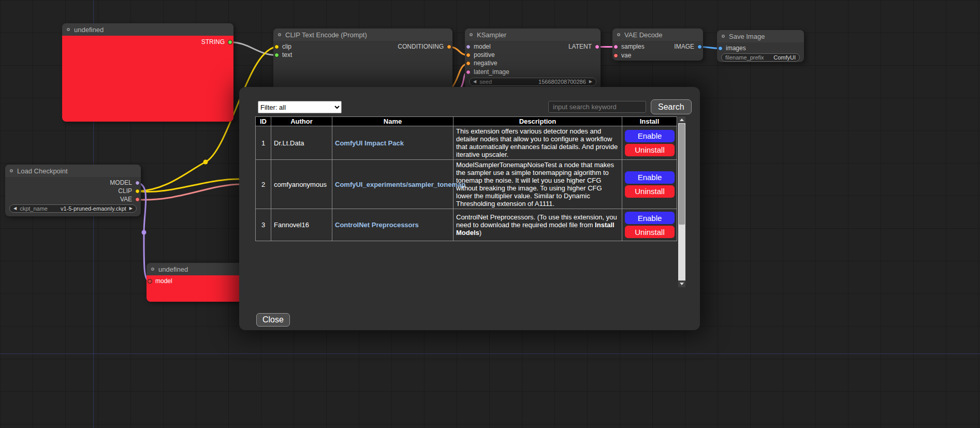 The height and width of the screenshot is (428, 980). Describe the element at coordinates (130, 200) in the screenshot. I see `output-slot-vae: VAE` at that location.